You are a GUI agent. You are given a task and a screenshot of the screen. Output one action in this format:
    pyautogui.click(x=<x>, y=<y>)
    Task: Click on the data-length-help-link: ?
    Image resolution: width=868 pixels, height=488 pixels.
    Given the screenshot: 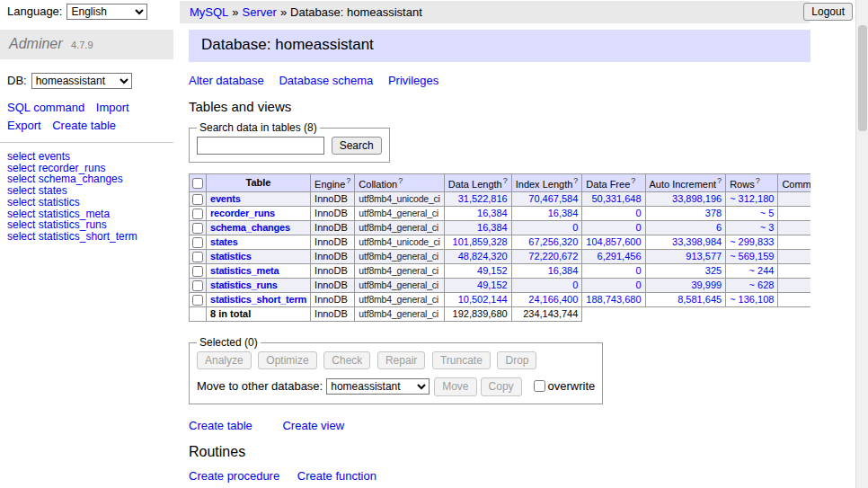 What is the action you would take?
    pyautogui.click(x=505, y=181)
    